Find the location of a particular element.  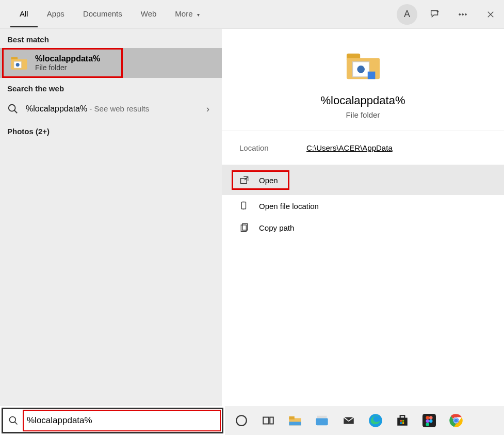

search-box is located at coordinates (112, 421).